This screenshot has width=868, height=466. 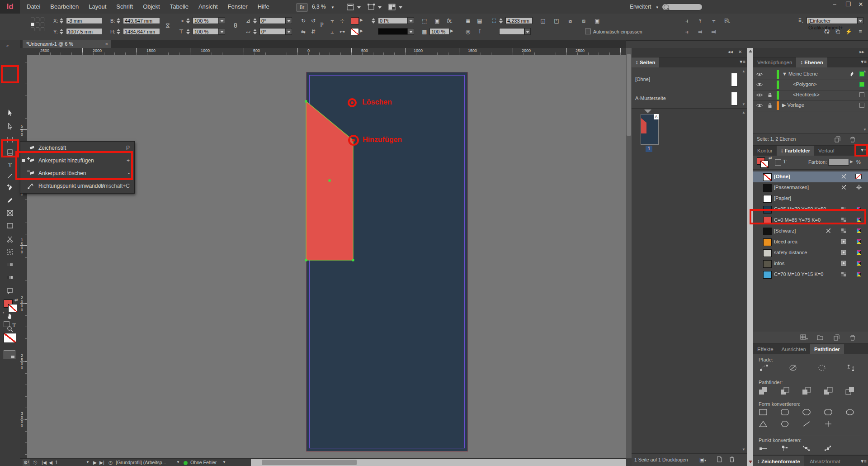 What do you see at coordinates (849, 32) in the screenshot?
I see `quick-apply-icon: ⚡` at bounding box center [849, 32].